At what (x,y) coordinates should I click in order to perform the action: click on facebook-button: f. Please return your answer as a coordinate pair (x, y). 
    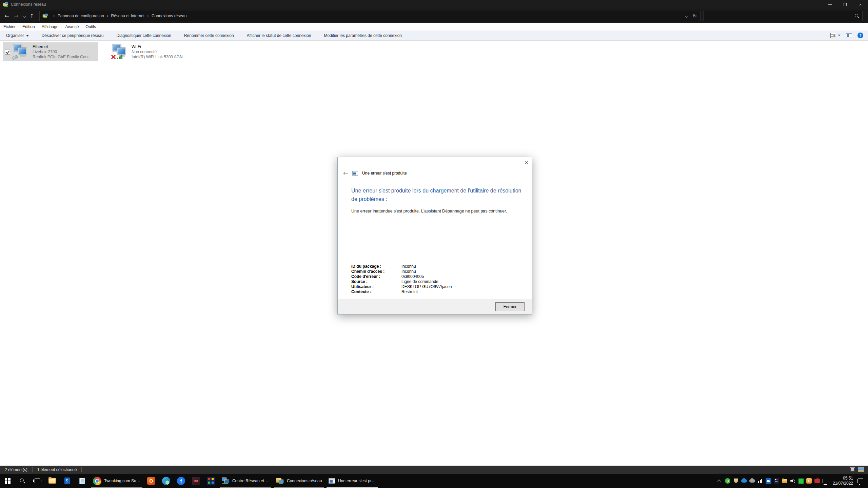
    Looking at the image, I should click on (181, 481).